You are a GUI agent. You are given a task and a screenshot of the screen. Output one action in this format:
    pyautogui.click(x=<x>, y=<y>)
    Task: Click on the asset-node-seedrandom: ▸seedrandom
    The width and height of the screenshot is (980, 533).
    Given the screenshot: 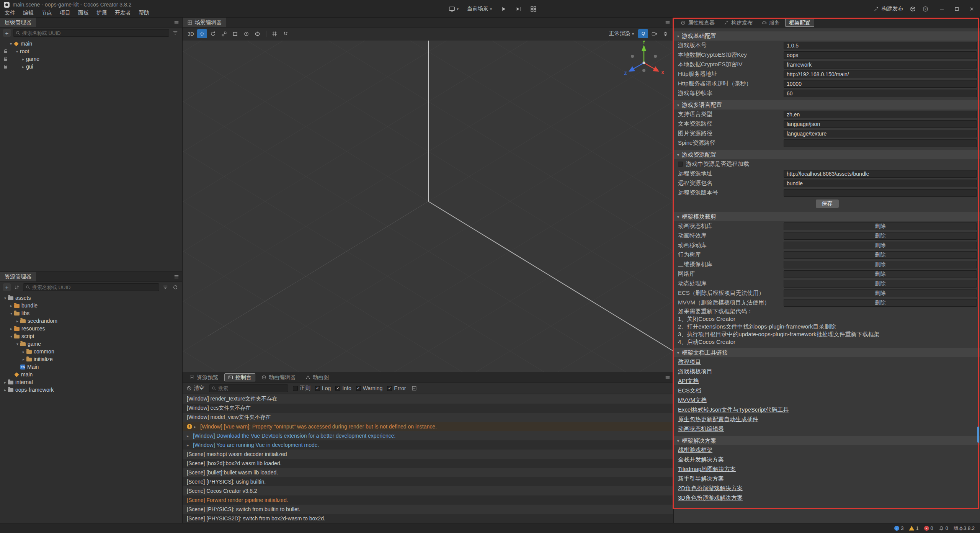 What is the action you would take?
    pyautogui.click(x=91, y=321)
    